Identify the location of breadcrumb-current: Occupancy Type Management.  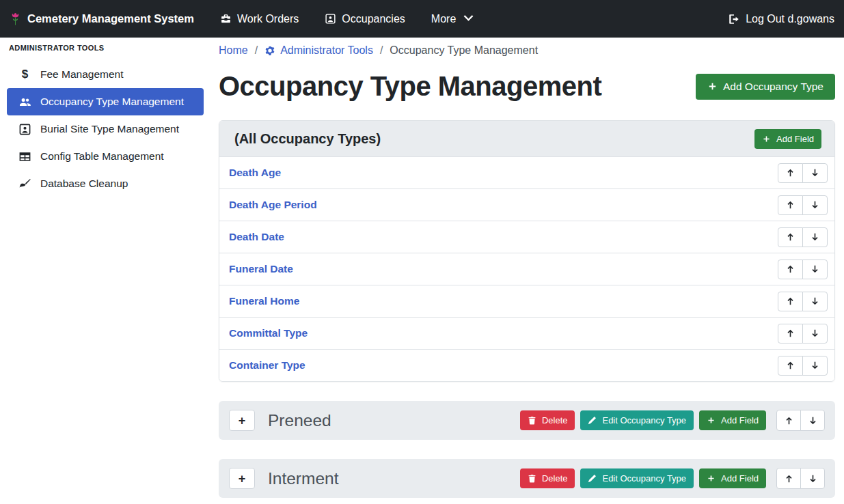
(463, 51).